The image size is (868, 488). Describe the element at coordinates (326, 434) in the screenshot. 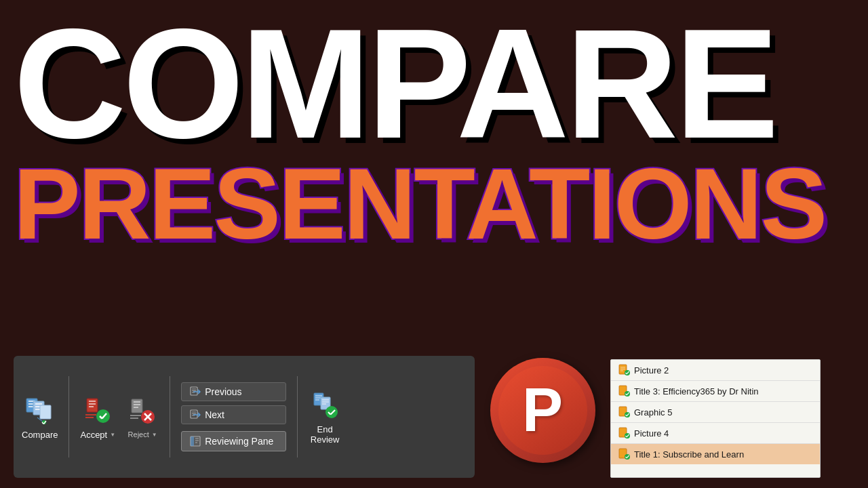

I see `end-review-label: End Review` at that location.